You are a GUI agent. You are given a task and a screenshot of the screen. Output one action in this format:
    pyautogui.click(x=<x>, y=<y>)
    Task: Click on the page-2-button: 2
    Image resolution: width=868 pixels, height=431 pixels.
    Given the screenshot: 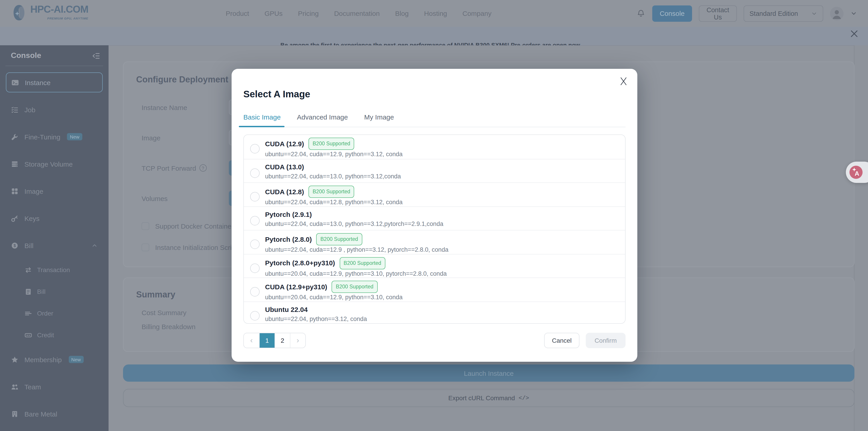 What is the action you would take?
    pyautogui.click(x=282, y=341)
    